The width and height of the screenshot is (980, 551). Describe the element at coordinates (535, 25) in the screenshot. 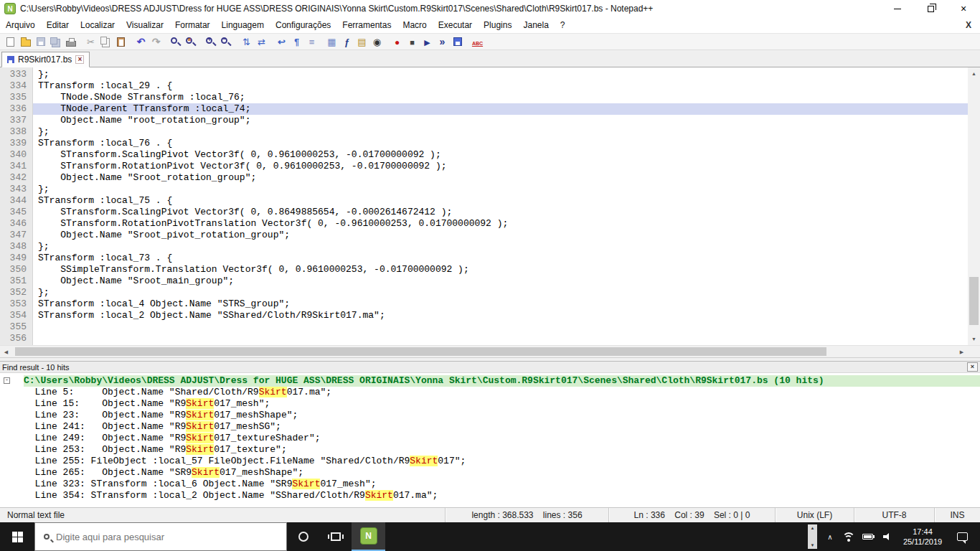

I see `menu-item-janela: Janela` at that location.